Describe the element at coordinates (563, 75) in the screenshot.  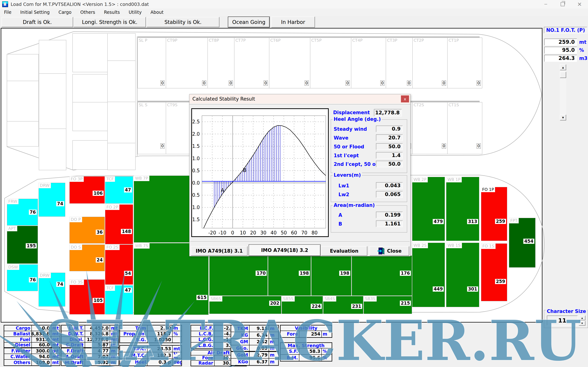
I see `scrollbar-thumb` at that location.